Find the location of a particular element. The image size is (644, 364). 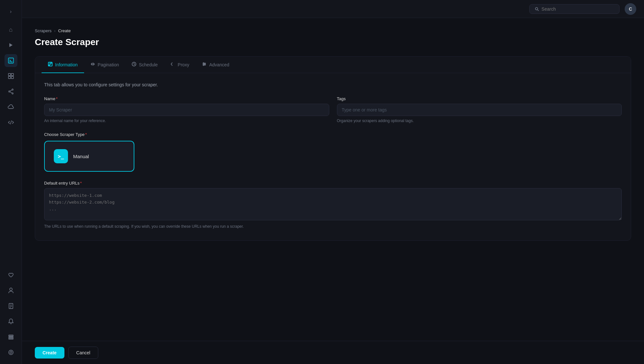

name-tags-row: Name* An internal name for your referenc… is located at coordinates (333, 110).